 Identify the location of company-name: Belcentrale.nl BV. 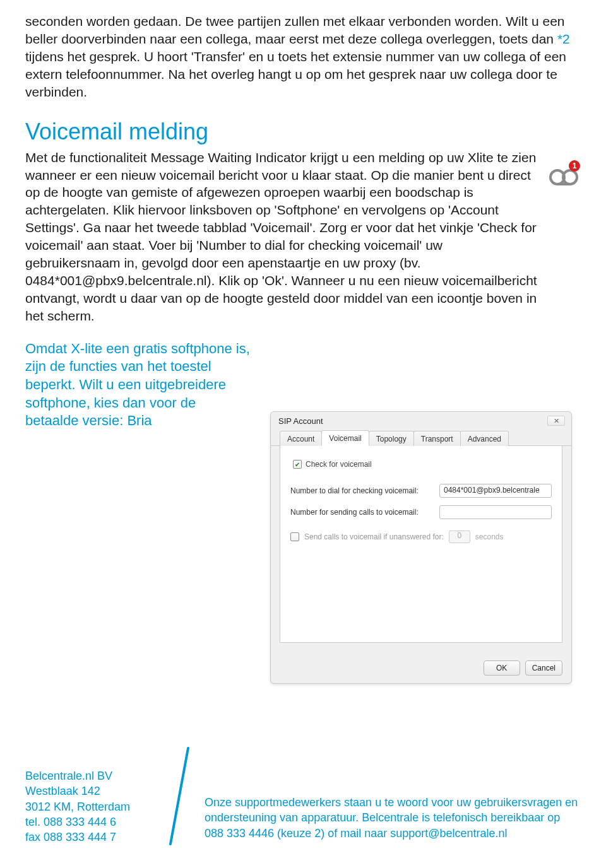
(92, 776).